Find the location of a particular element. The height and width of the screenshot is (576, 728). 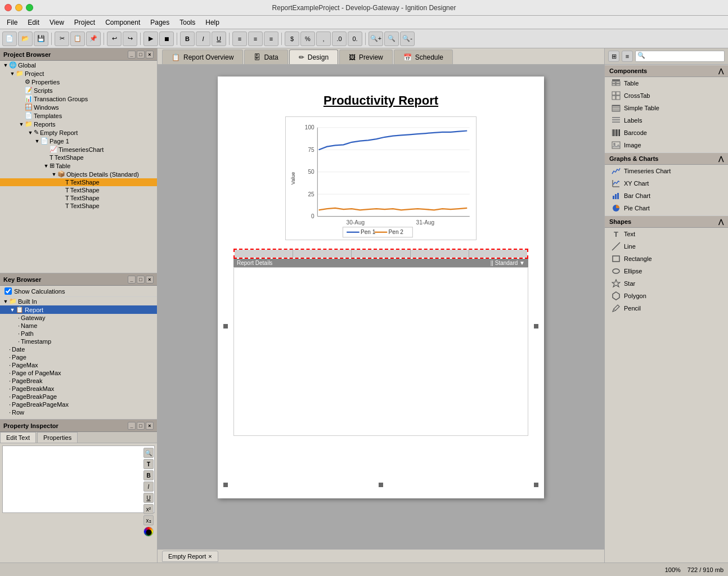

pi-text-area is located at coordinates (79, 479).